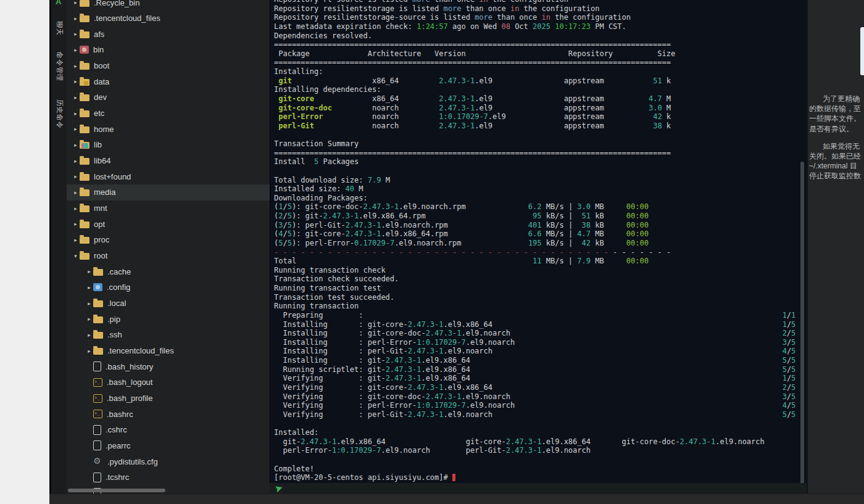 The width and height of the screenshot is (864, 504). I want to click on tree-item-label: opt, so click(99, 225).